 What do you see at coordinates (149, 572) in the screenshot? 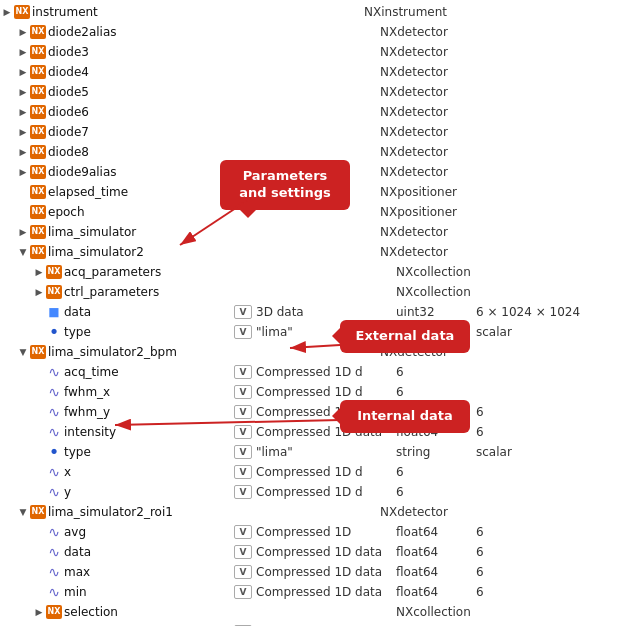
I see `row-name: max` at bounding box center [149, 572].